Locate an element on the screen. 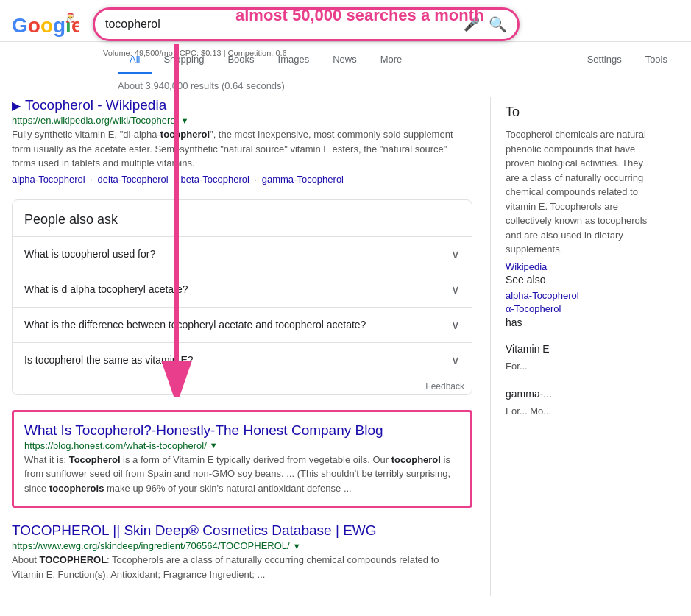  tab-tools: Tools is located at coordinates (656, 60).